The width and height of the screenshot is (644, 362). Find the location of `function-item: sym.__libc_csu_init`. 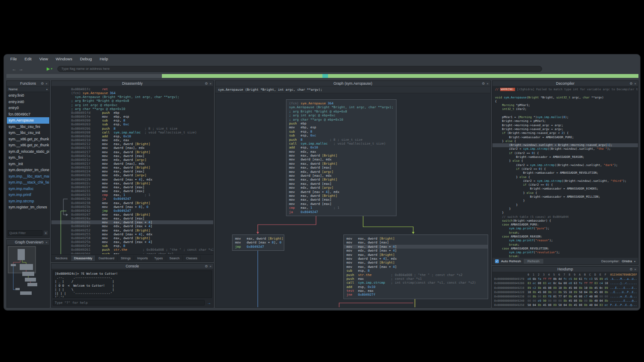

function-item: sym.__libc_csu_init is located at coordinates (28, 133).